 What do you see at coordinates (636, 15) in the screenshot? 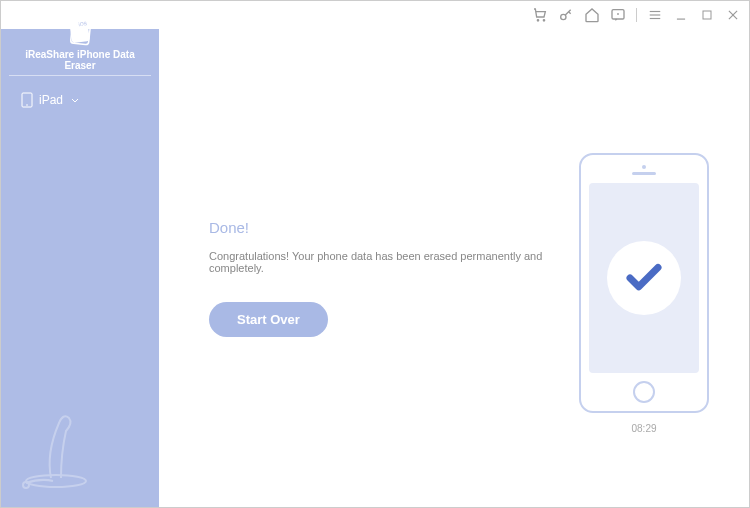
I see `divider` at bounding box center [636, 15].